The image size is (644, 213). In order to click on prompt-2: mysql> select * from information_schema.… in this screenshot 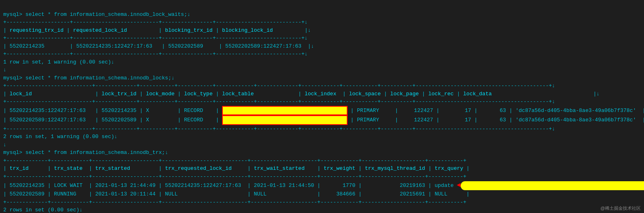, I will do `click(87, 78)`.